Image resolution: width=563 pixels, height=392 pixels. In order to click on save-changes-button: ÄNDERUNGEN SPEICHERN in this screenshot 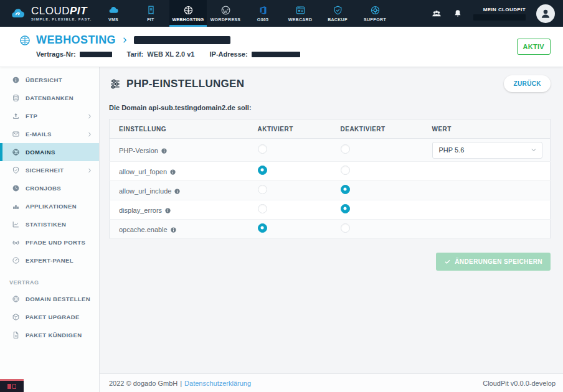, I will do `click(493, 261)`.